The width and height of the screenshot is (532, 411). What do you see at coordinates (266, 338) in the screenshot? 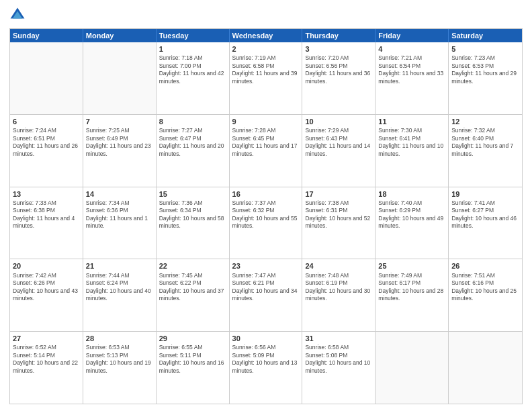
I see `day-number: 30` at bounding box center [266, 338].